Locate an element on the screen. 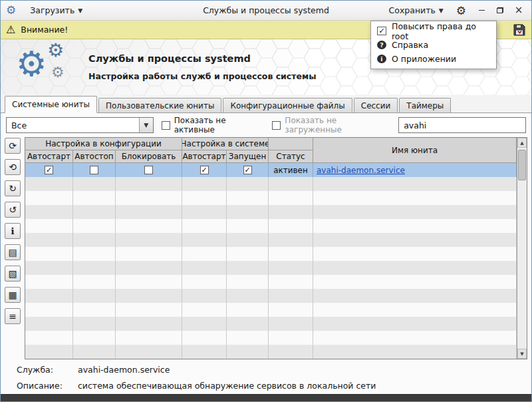 This screenshot has width=532, height=402. checkbox-checked-icon is located at coordinates (382, 31).